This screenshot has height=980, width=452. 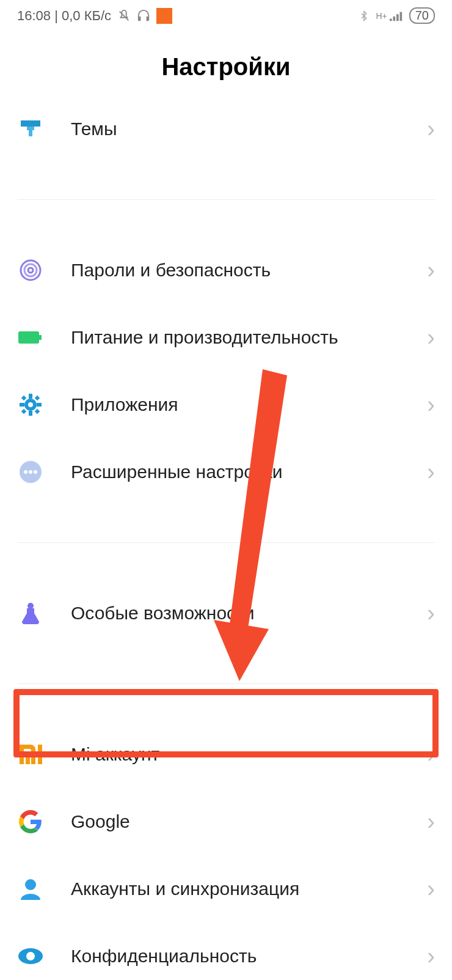 I want to click on eye-icon, so click(x=31, y=956).